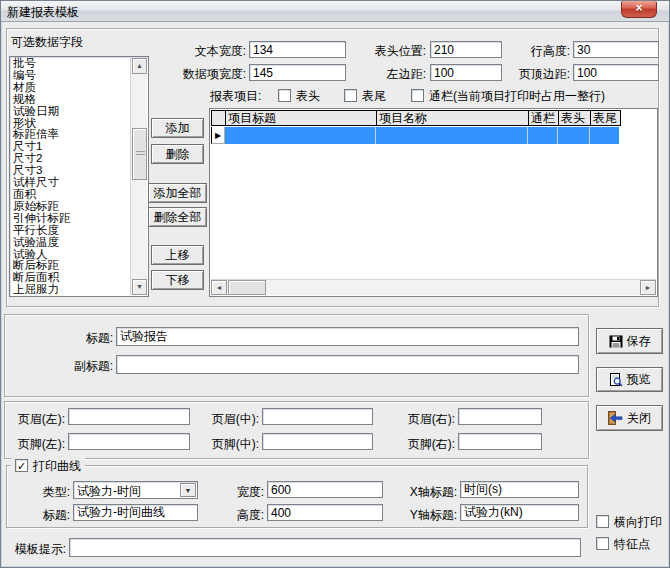 The image size is (670, 568). What do you see at coordinates (136, 512) in the screenshot?
I see `curve-title-input` at bounding box center [136, 512].